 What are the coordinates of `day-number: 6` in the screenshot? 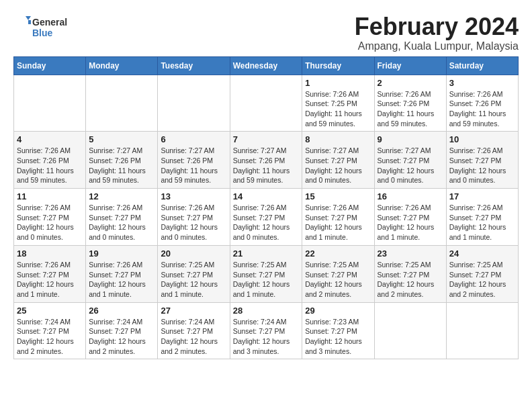 It's located at (193, 140).